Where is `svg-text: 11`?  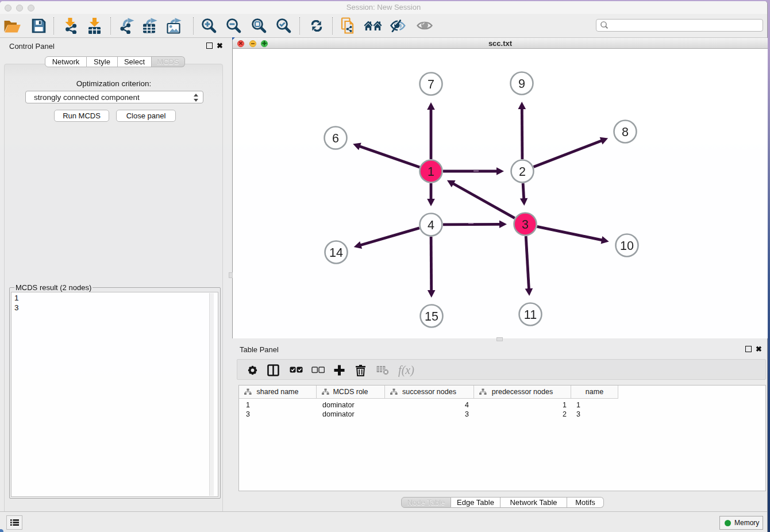 svg-text: 11 is located at coordinates (530, 315).